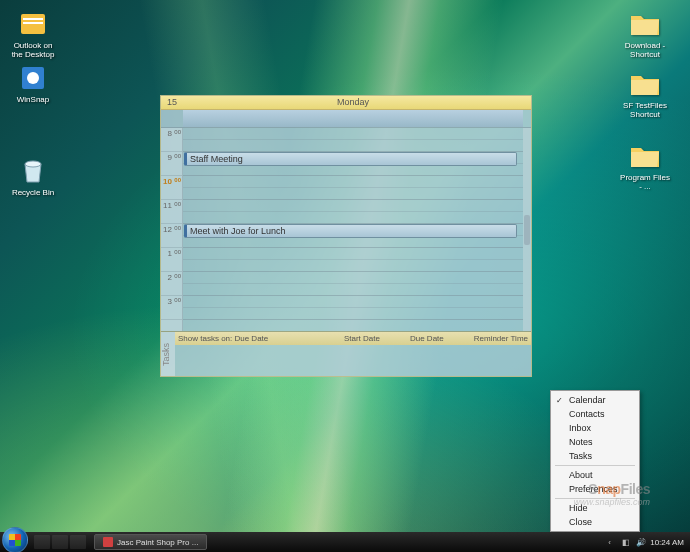 The width and height of the screenshot is (690, 552). I want to click on watermark-logo: SnapFiles, so click(612, 489).